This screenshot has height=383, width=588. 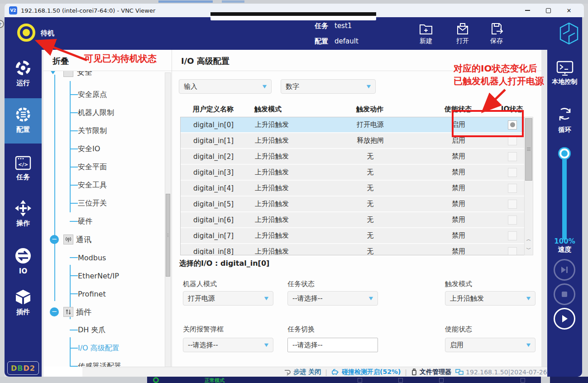 I want to click on tree-item-hardware: 硬件, so click(x=102, y=221).